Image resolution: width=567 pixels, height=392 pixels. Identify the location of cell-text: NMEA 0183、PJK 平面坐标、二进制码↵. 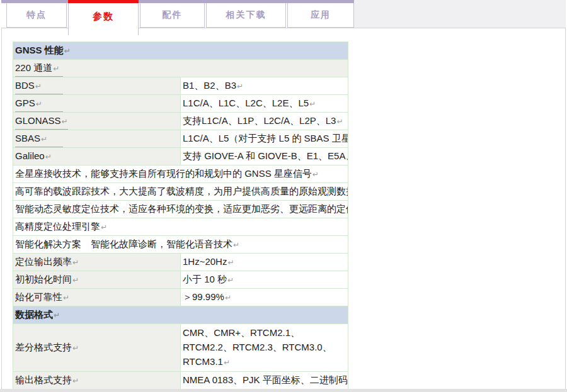
(266, 380).